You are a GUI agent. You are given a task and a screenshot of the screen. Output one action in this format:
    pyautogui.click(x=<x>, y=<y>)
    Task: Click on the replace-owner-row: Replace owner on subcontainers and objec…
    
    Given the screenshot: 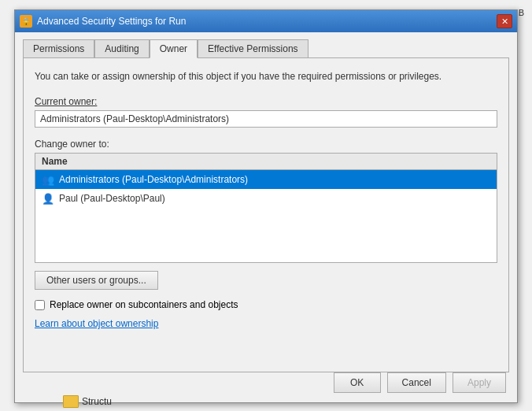 What is the action you would take?
    pyautogui.click(x=266, y=305)
    